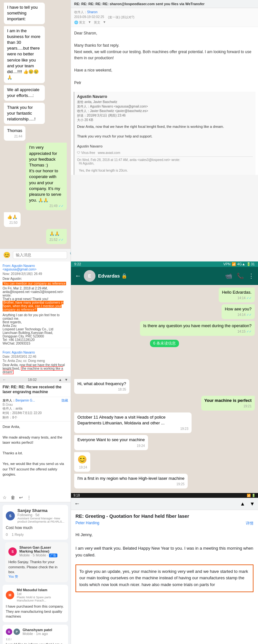  What do you see at coordinates (35, 133) in the screenshot?
I see `msg-row-5: Thomas 21:44` at bounding box center [35, 133].